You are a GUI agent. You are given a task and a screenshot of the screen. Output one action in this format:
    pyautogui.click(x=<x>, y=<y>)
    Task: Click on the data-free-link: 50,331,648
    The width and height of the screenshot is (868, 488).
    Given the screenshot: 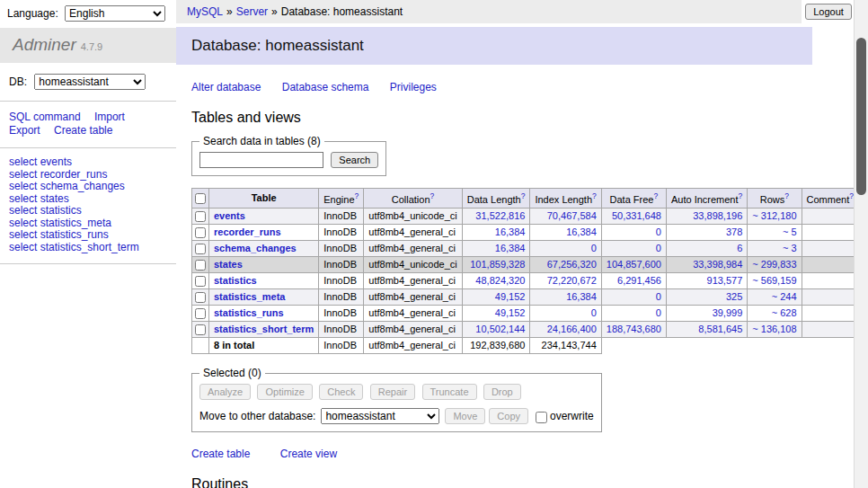 What is the action you would take?
    pyautogui.click(x=636, y=216)
    